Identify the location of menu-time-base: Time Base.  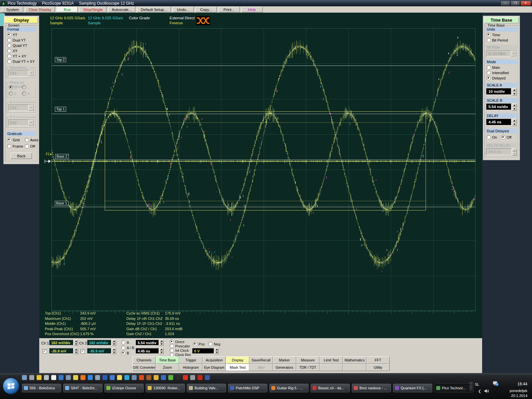
(167, 360).